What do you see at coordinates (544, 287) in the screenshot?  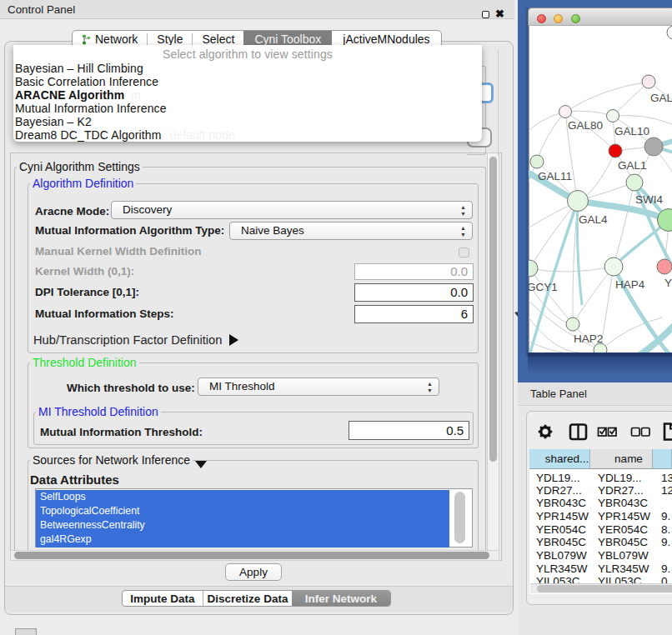 I see `svg-text: GCY1` at bounding box center [544, 287].